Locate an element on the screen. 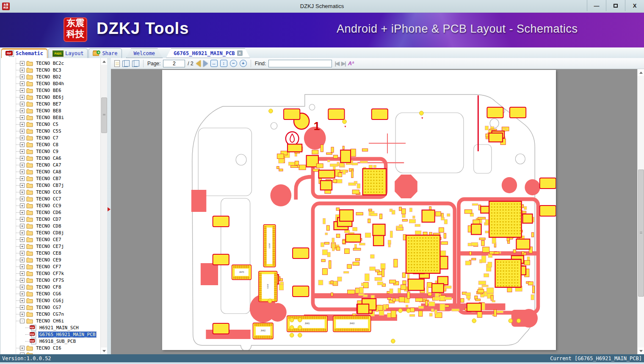 This screenshot has width=644, height=364. tree-item-tecno-ce8: +TECNO CE8 is located at coordinates (50, 253).